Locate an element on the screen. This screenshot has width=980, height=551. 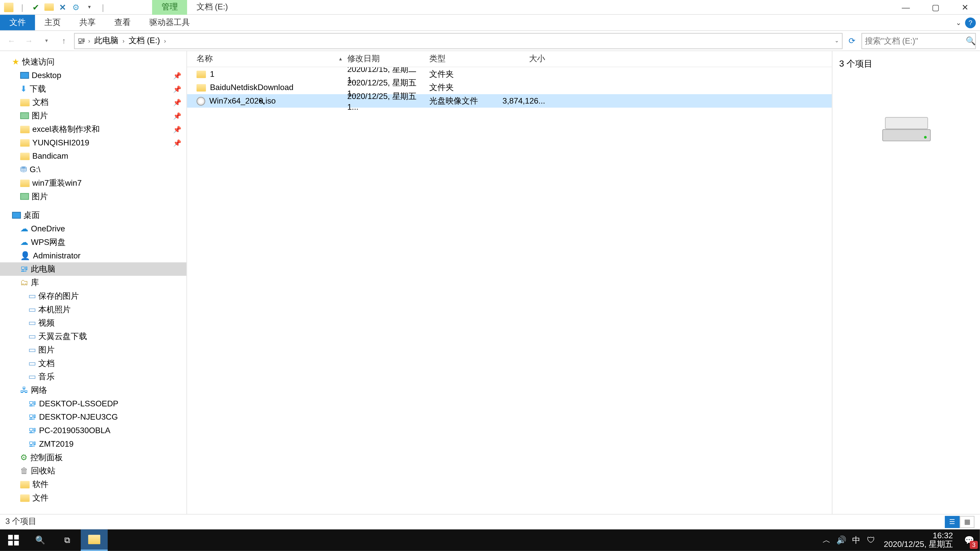
qat-folder-icon is located at coordinates (49, 7).